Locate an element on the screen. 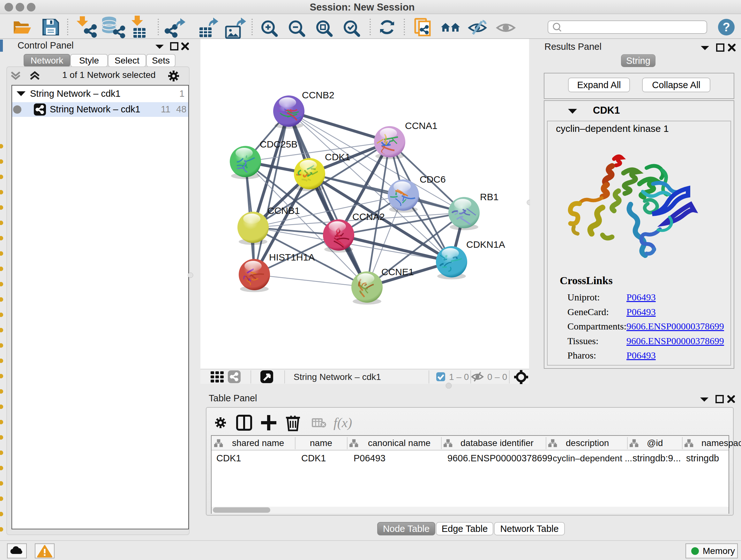 The height and width of the screenshot is (560, 741). svg-text: HIST1H1A is located at coordinates (292, 257).